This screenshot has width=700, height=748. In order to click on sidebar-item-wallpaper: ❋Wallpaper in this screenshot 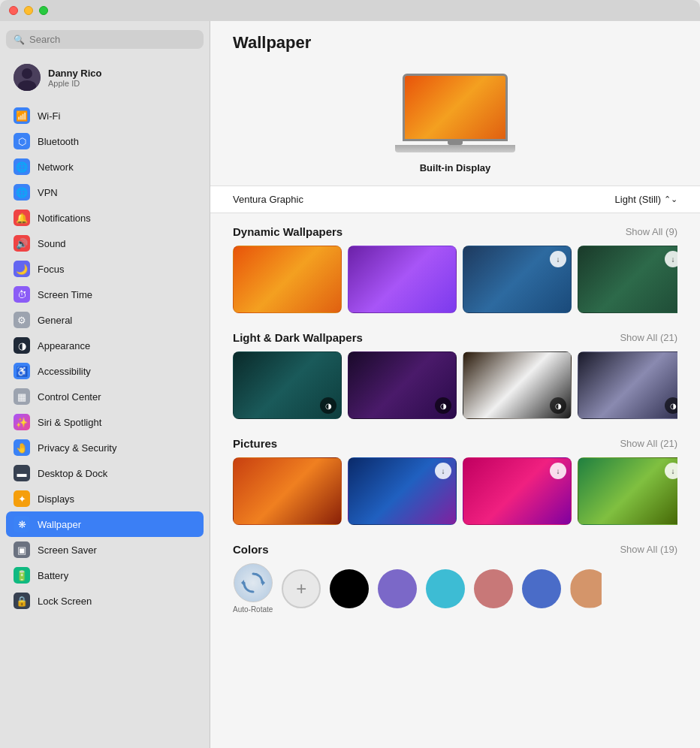, I will do `click(105, 524)`.